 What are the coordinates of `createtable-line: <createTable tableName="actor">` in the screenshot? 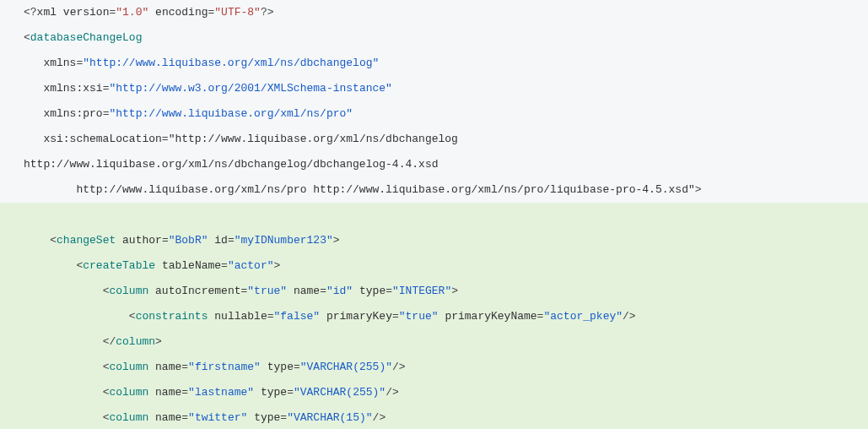 It's located at (152, 265).